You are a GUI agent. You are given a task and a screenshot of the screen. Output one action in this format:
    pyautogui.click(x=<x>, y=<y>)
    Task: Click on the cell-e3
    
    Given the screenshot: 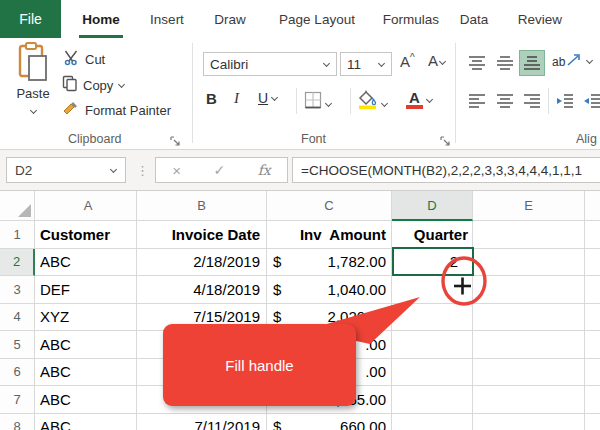 What is the action you would take?
    pyautogui.click(x=529, y=290)
    